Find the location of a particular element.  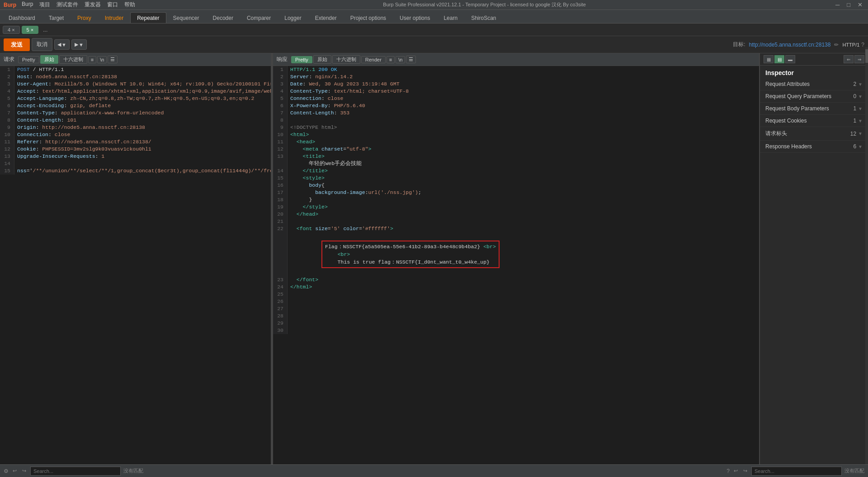

request-icon-newline: \n is located at coordinates (102, 60).